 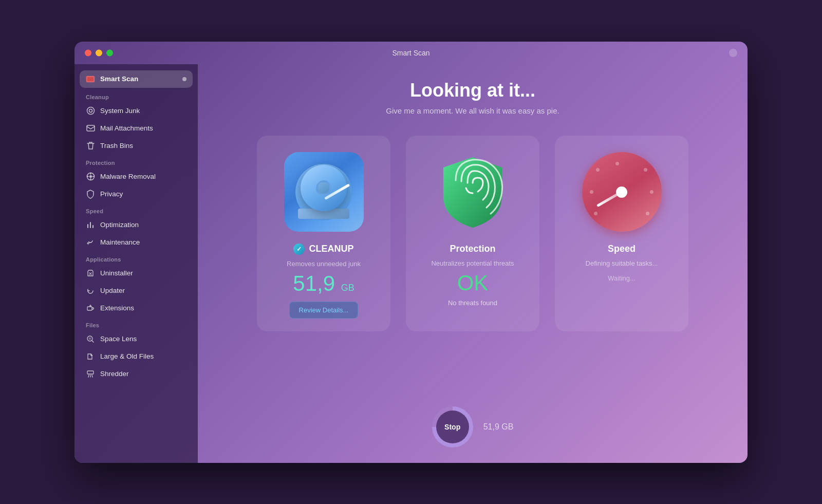 I want to click on sidebar-section-cleanup: Cleanup, so click(x=136, y=96).